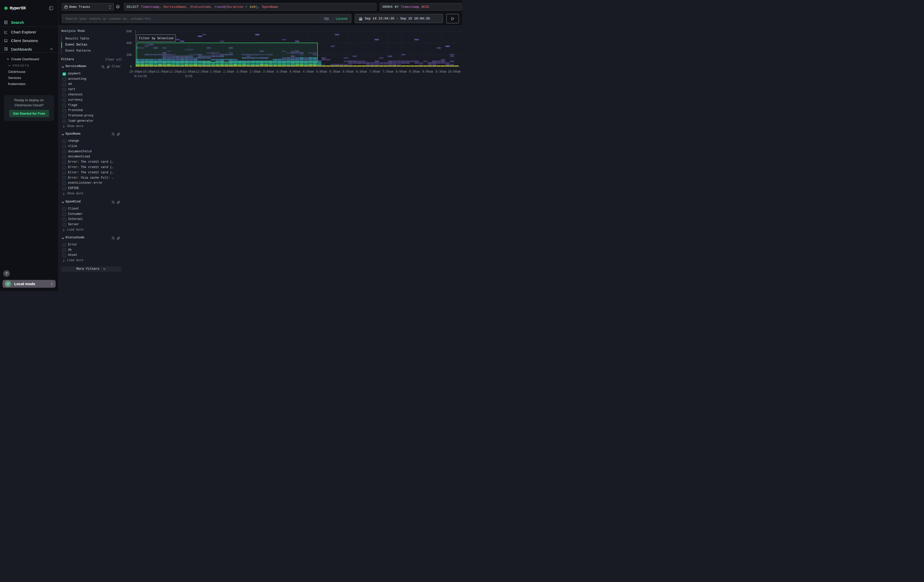  What do you see at coordinates (202, 72) in the screenshot?
I see `svg-text: 12:30am` at bounding box center [202, 72].